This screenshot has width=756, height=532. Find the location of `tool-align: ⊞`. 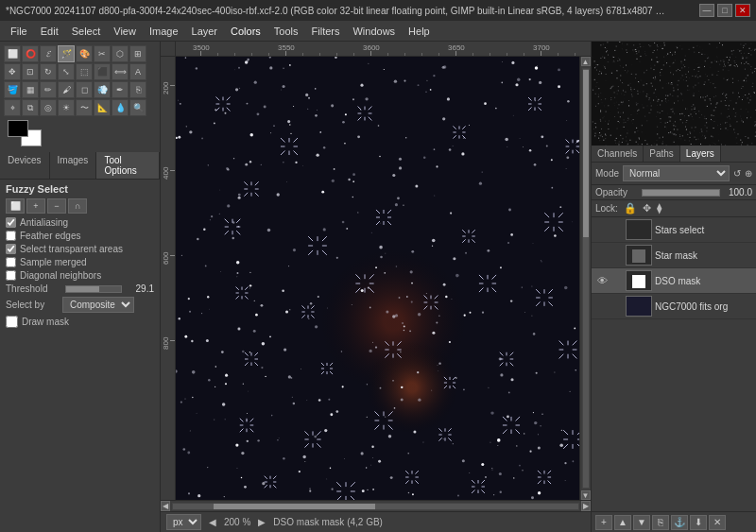

tool-align: ⊞ is located at coordinates (138, 54).